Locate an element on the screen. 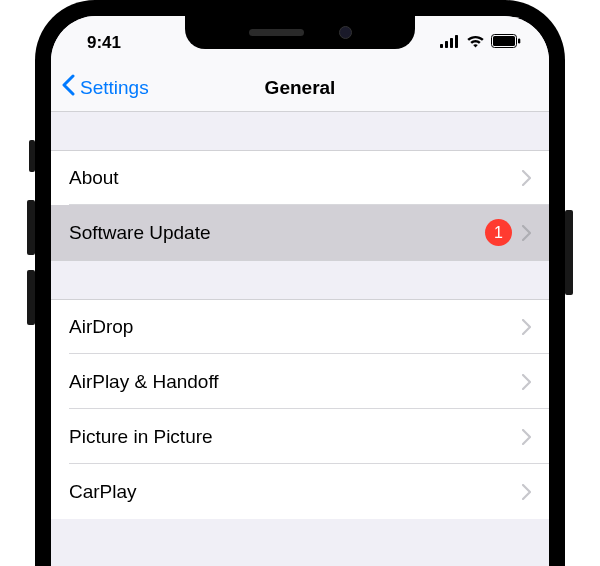 The height and width of the screenshot is (566, 600). row-label: CarPlay is located at coordinates (296, 492).